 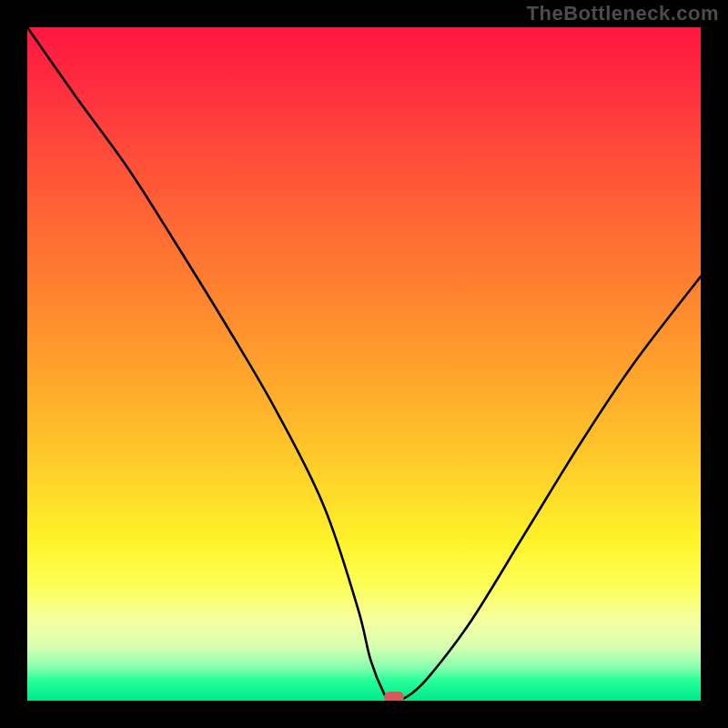 I want to click on watermark-text: TheBottleneck.com, so click(x=622, y=14).